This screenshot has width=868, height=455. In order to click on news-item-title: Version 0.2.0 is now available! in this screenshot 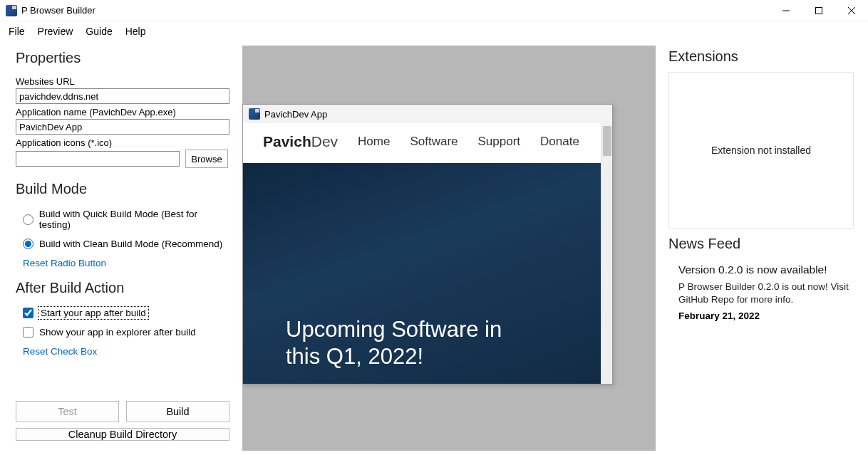, I will do `click(765, 270)`.